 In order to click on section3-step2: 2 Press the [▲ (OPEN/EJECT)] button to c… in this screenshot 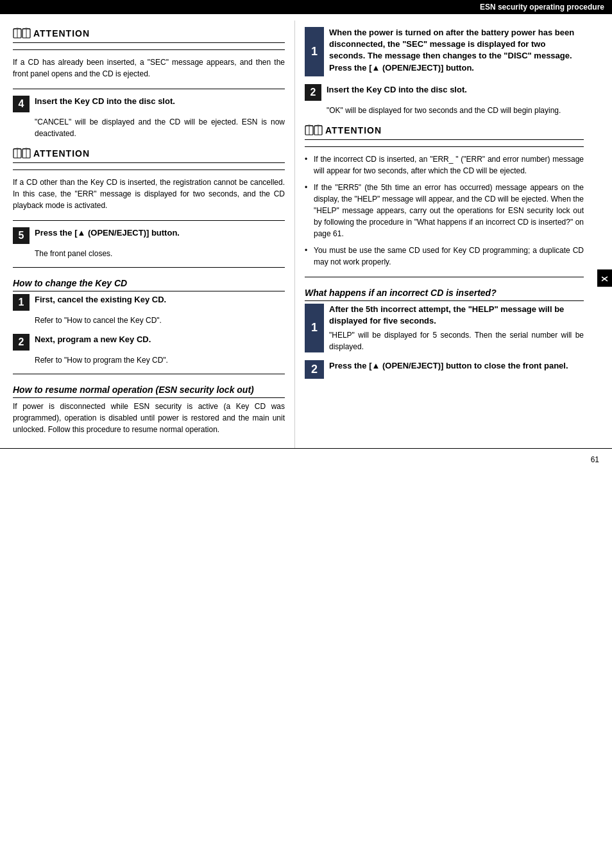, I will do `click(444, 370)`.